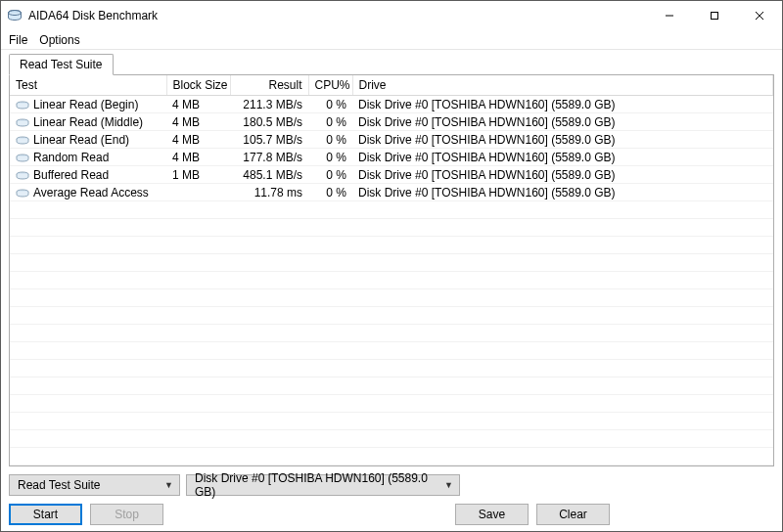 The width and height of the screenshot is (783, 532). Describe the element at coordinates (392, 86) in the screenshot. I see `table-header-row: Test Block Size Result CPU% Drive` at that location.